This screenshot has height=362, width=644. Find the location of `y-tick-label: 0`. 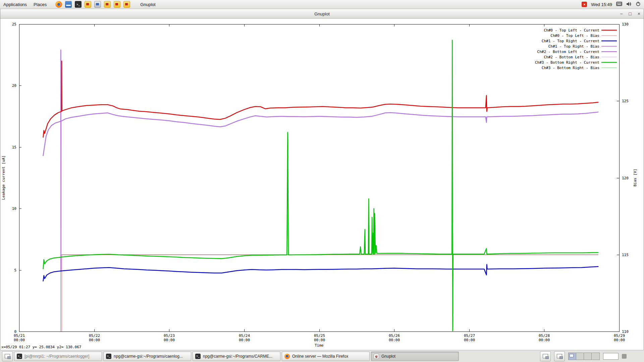

y-tick-label: 0 is located at coordinates (15, 332).